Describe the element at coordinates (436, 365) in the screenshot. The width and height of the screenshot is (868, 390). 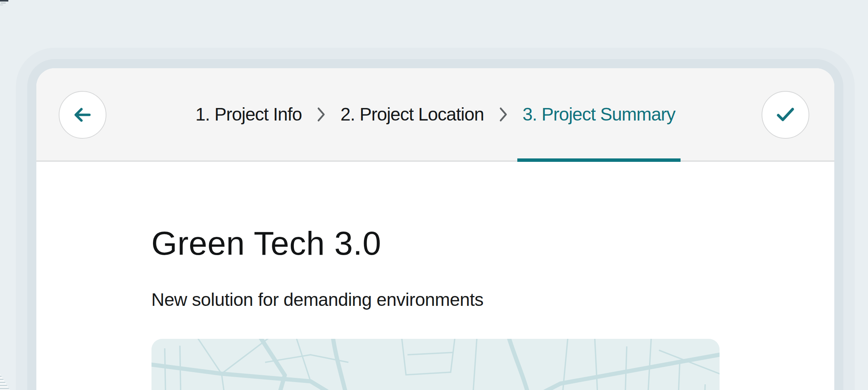
I see `street-map-illustration` at that location.